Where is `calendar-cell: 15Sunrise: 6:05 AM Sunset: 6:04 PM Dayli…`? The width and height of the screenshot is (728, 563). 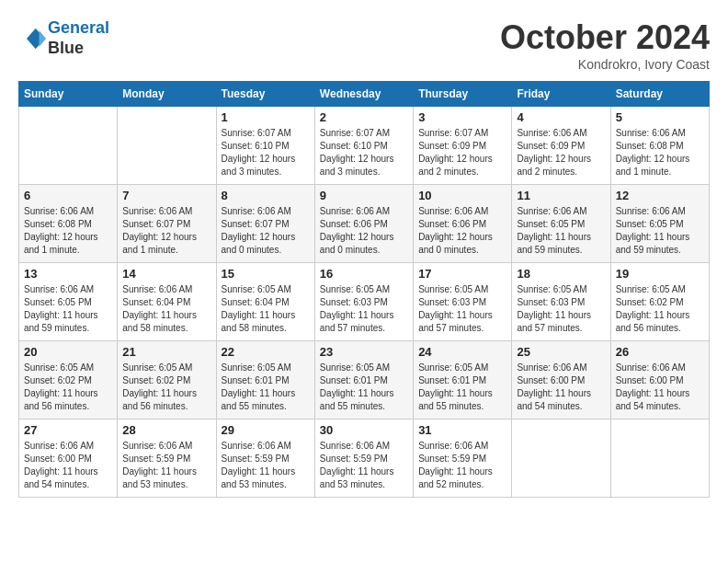
calendar-cell: 15Sunrise: 6:05 AM Sunset: 6:04 PM Dayli… is located at coordinates (265, 302).